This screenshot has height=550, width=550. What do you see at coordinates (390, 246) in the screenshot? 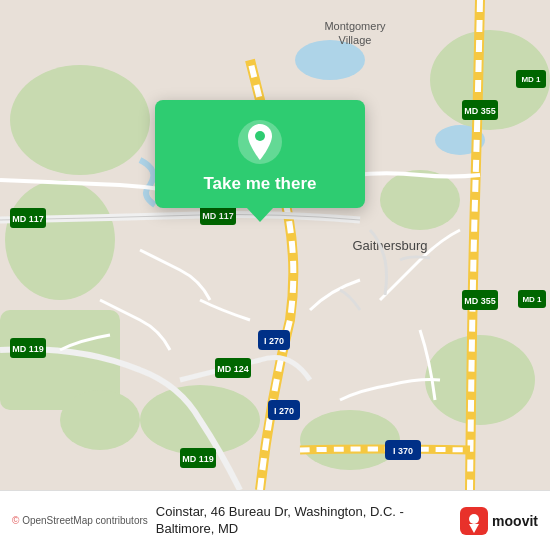
I see `svg-text: Gaithersburg` at bounding box center [390, 246].